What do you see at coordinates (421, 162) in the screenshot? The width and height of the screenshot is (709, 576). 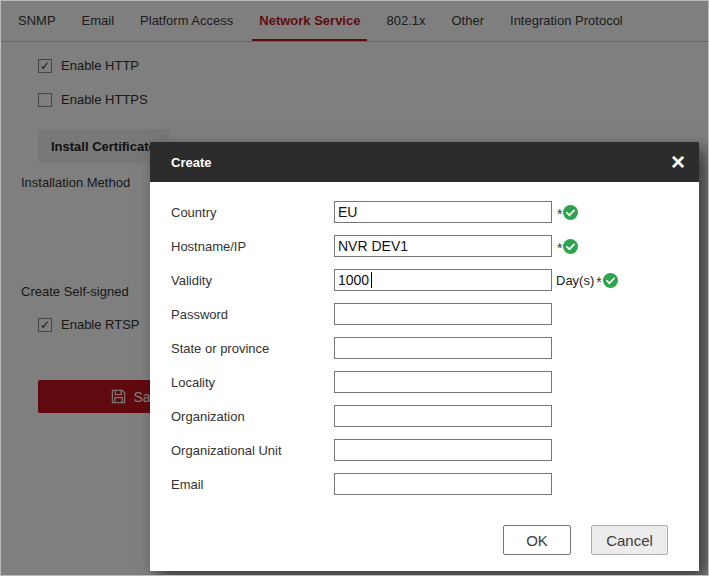 I see `dialog-title: Create` at bounding box center [421, 162].